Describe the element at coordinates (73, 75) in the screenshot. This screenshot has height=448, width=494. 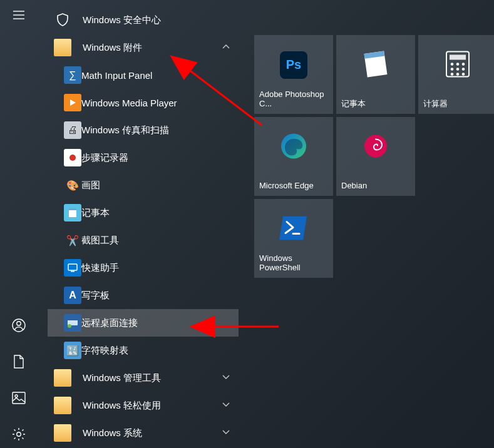
I see `math-icon: ∑` at that location.